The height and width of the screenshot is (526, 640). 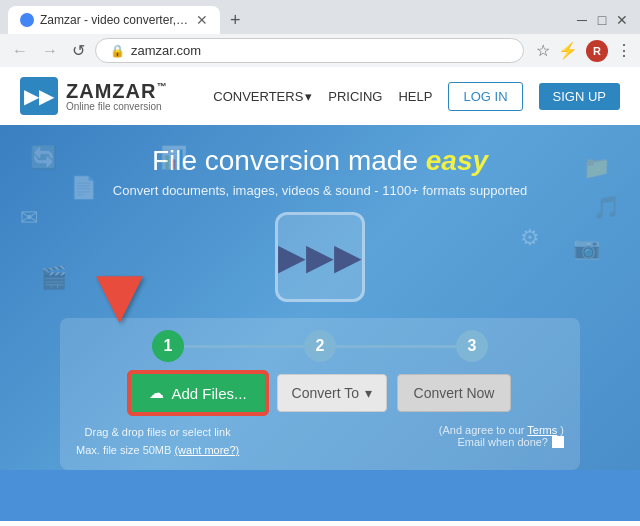 What do you see at coordinates (558, 442) in the screenshot?
I see `email-checkbox` at bounding box center [558, 442].